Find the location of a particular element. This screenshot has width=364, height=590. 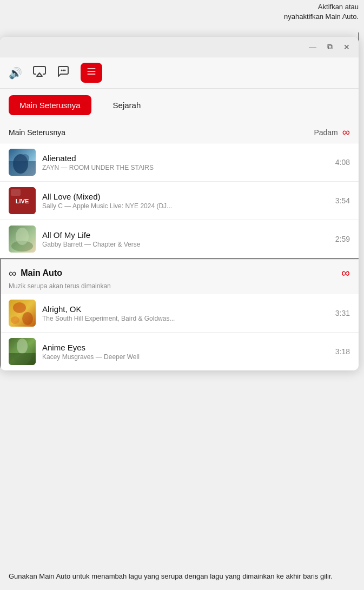

album-art-alllove: LIVE is located at coordinates (22, 201).